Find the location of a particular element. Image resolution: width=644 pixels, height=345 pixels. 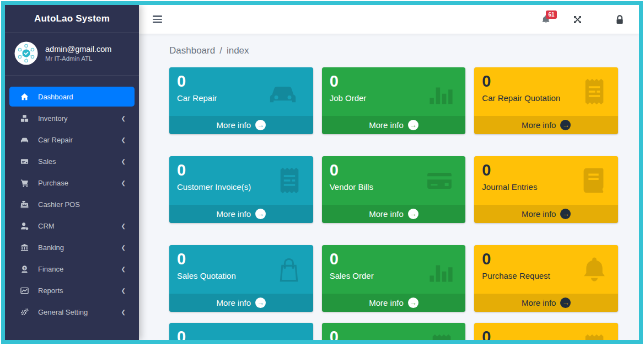

info-box-label: Customer Invoice(s) is located at coordinates (242, 187).